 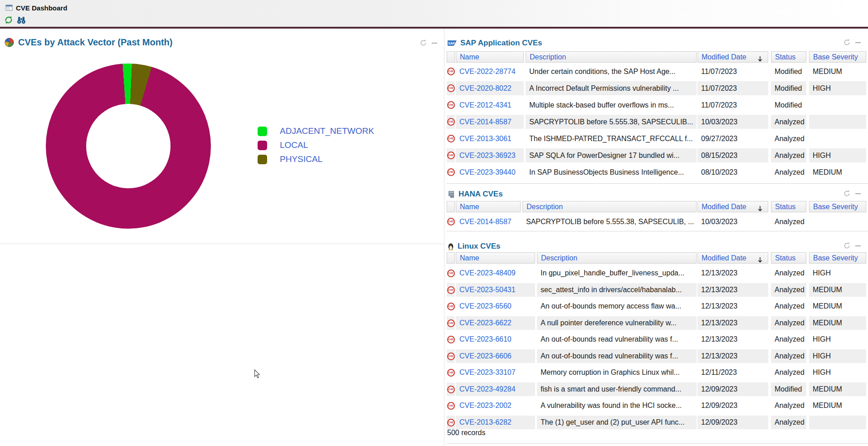 What do you see at coordinates (495, 389) in the screenshot?
I see `cve-link: CVE-2023-49284` at bounding box center [495, 389].